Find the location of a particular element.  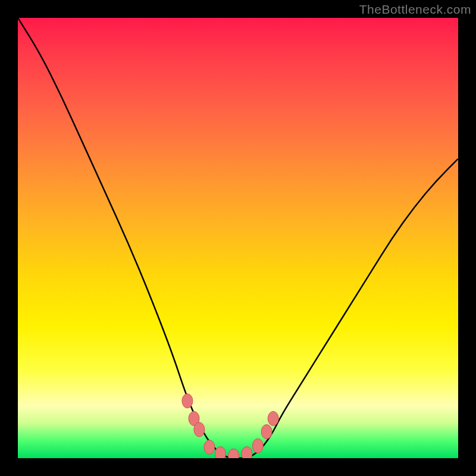

highlighted-markers is located at coordinates (230, 426).